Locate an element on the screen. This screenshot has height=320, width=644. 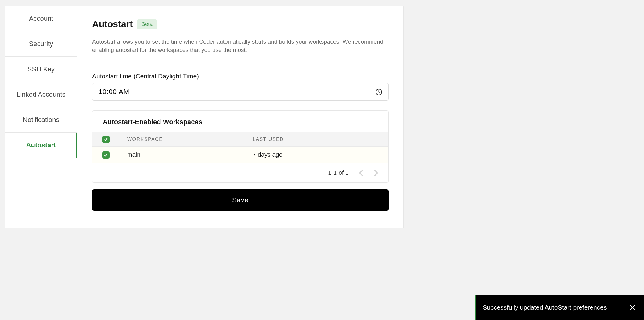
pagination: 1-1 of 1 is located at coordinates (240, 173).